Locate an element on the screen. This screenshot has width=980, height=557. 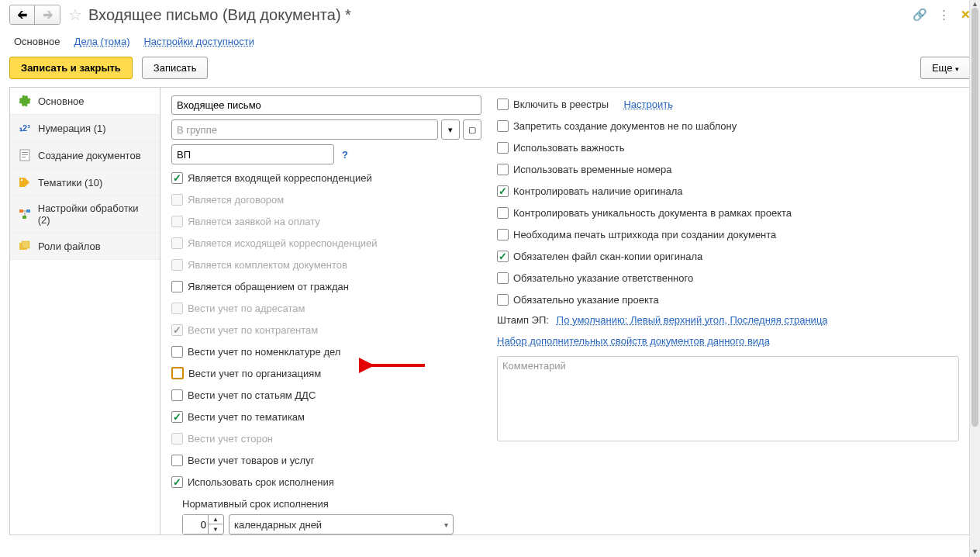
stamp-link: По умолчанию: Левый верхний угол, Послед… is located at coordinates (692, 320).